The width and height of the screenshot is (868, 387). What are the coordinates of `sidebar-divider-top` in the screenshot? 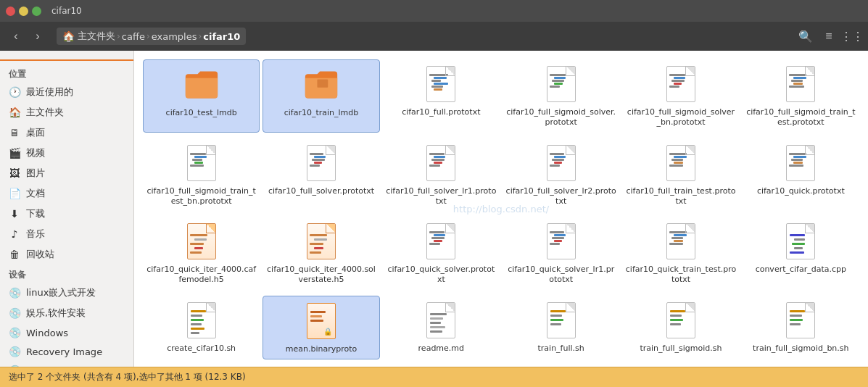 It's located at (67, 60).